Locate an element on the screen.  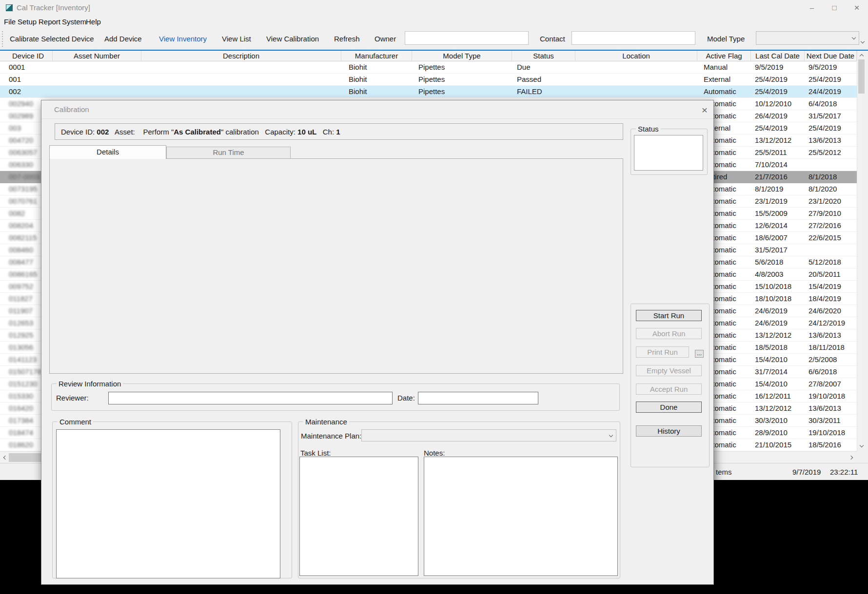
cell-last_cal: 12/6/2014 is located at coordinates (778, 226).